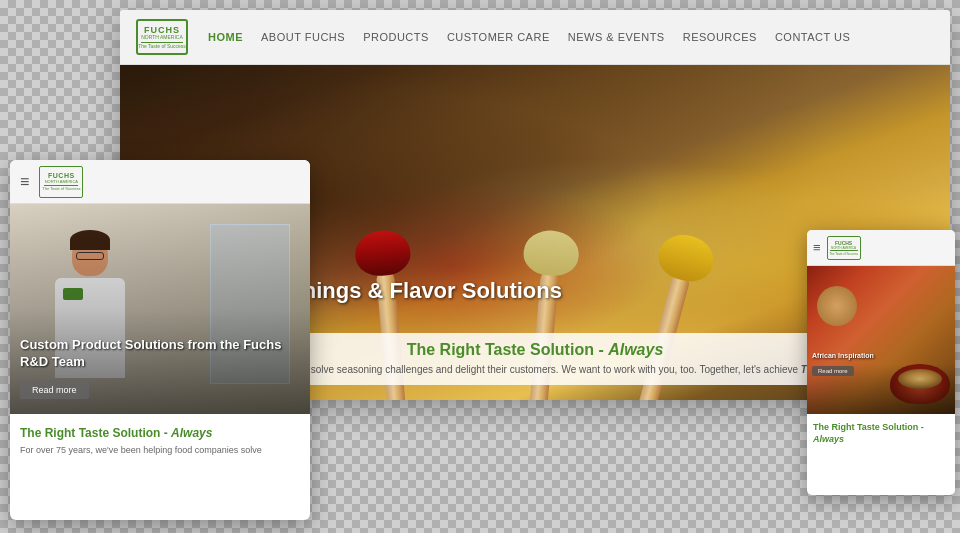 This screenshot has height=533, width=960. Describe the element at coordinates (720, 37) in the screenshot. I see `nav-resources: RESOURCES` at that location.